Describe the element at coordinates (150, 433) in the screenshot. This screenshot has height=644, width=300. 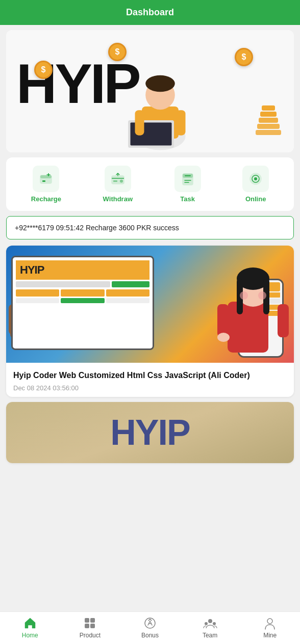
I see `preview-image: HYIP` at that location.